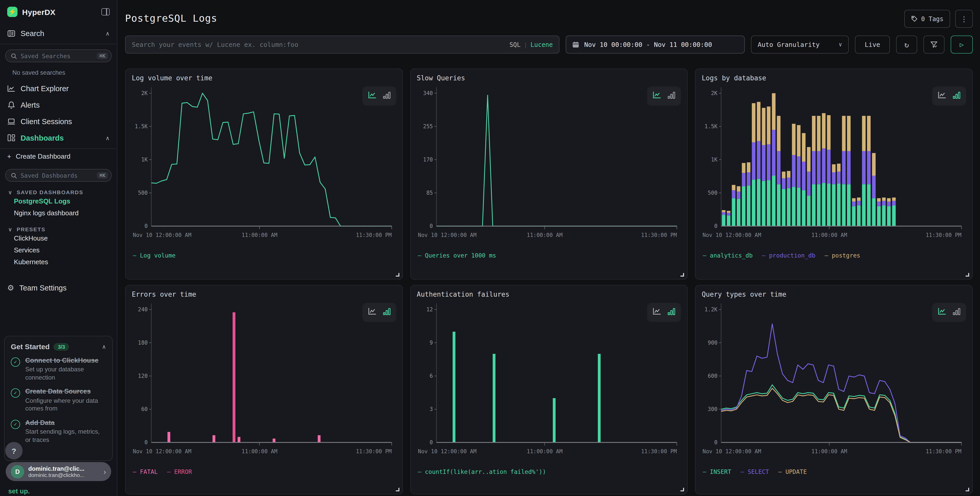 The width and height of the screenshot is (980, 496). Describe the element at coordinates (714, 93) in the screenshot. I see `svg-text: 2K` at that location.